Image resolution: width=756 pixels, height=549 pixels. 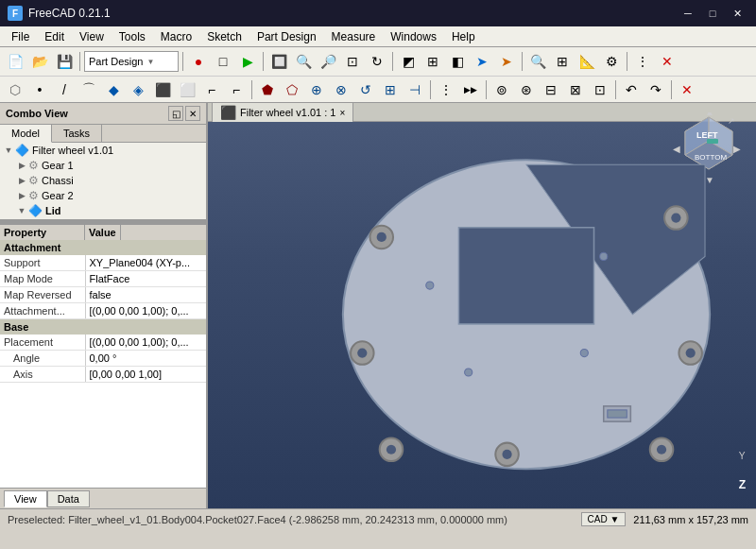 I want to click on tb2-more2: ▶▶, so click(x=471, y=90).